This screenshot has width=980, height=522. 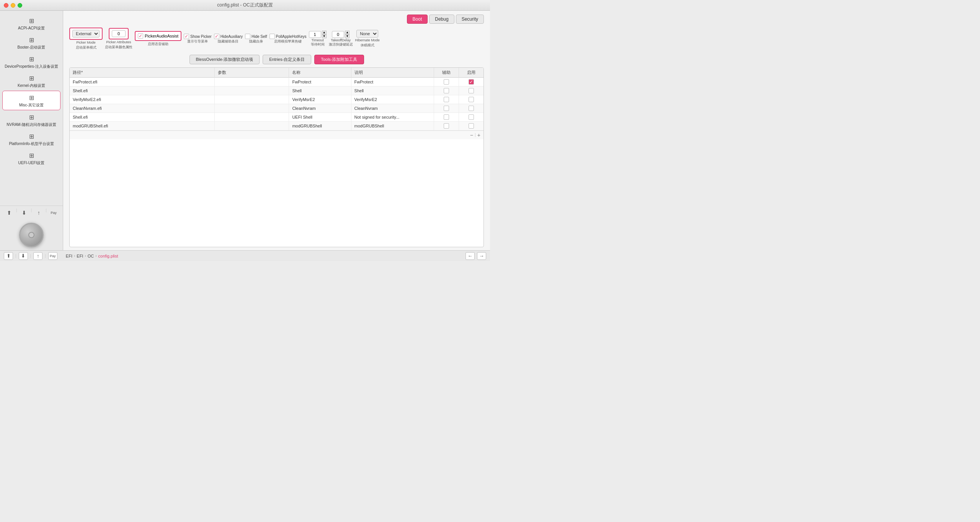 What do you see at coordinates (86, 34) in the screenshot?
I see `picker-mode-select: External Builtin Apple` at bounding box center [86, 34].